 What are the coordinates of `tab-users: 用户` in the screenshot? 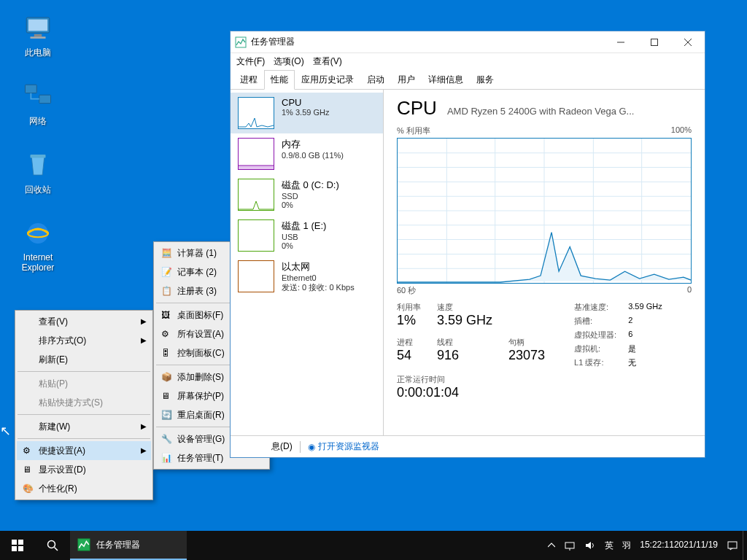 It's located at (406, 80).